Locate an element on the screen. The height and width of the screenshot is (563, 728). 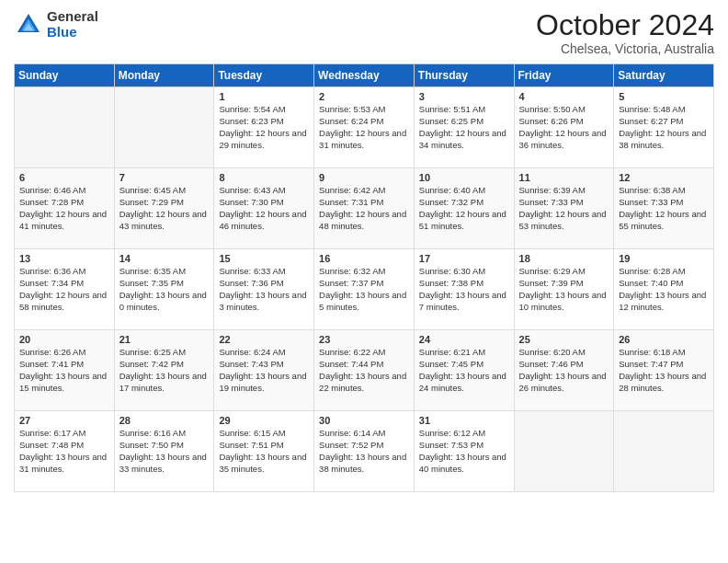
cell-info: Sunrise: 6:39 AMSunset: 7:33 PMDaylight:… is located at coordinates (564, 208).